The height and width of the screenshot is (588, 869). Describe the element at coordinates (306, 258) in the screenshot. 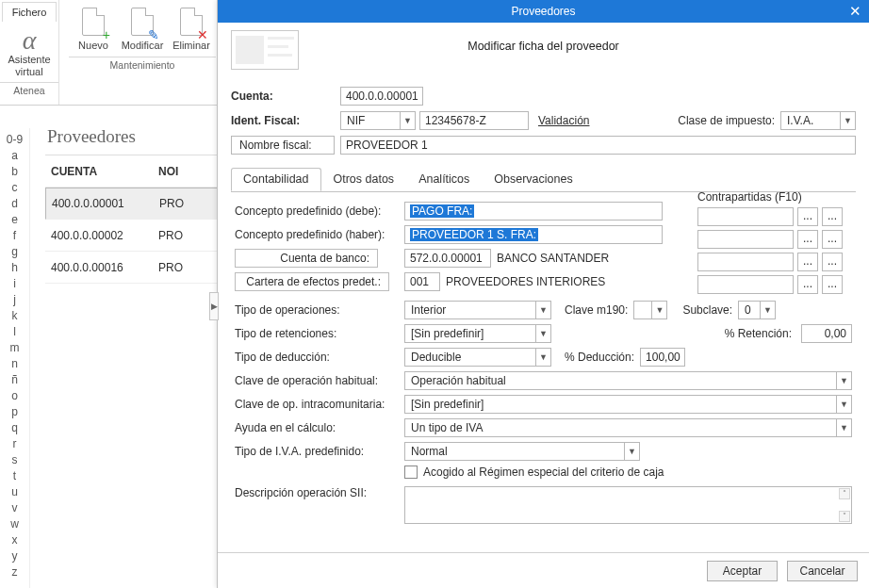

I see `banco-label-button: Cuenta de banco:` at that location.